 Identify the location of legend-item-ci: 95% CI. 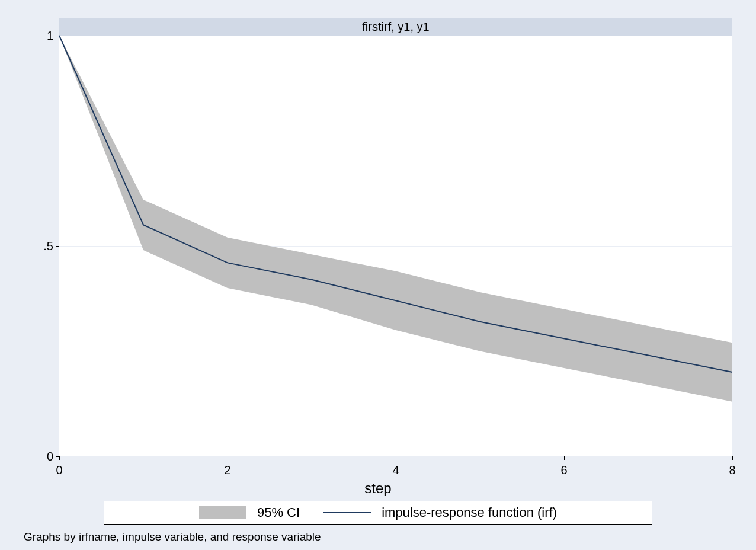
(249, 513).